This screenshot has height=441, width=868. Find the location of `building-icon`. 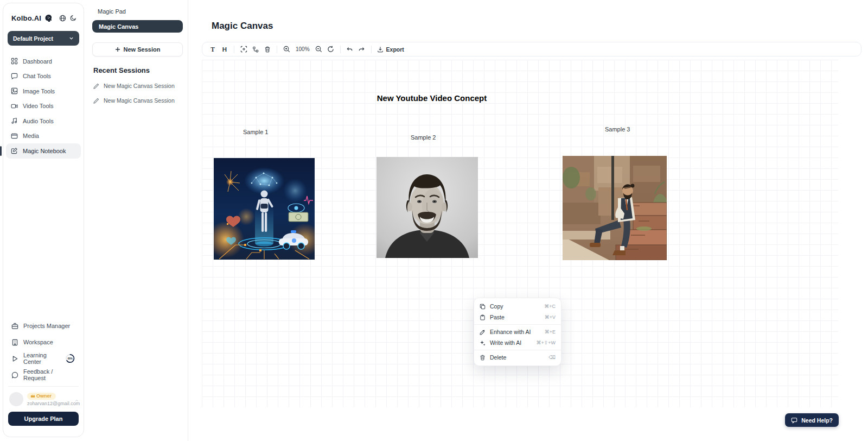

building-icon is located at coordinates (15, 342).